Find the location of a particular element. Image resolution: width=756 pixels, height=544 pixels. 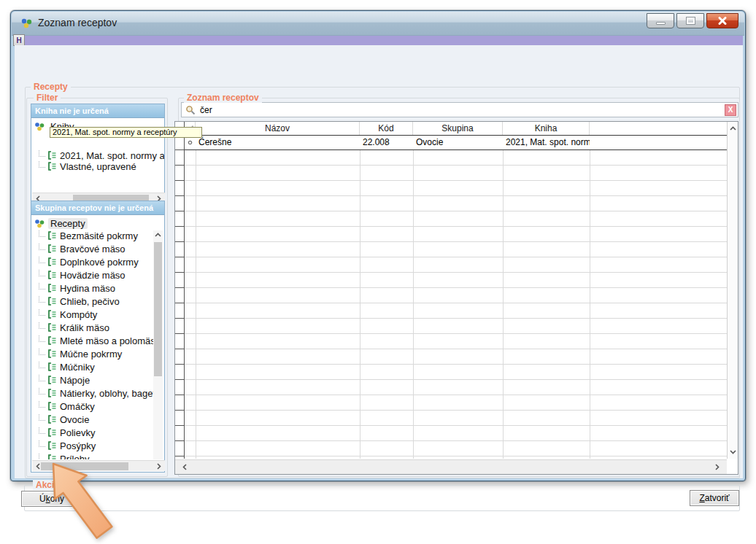

cell-kod: 22.008 is located at coordinates (387, 143).